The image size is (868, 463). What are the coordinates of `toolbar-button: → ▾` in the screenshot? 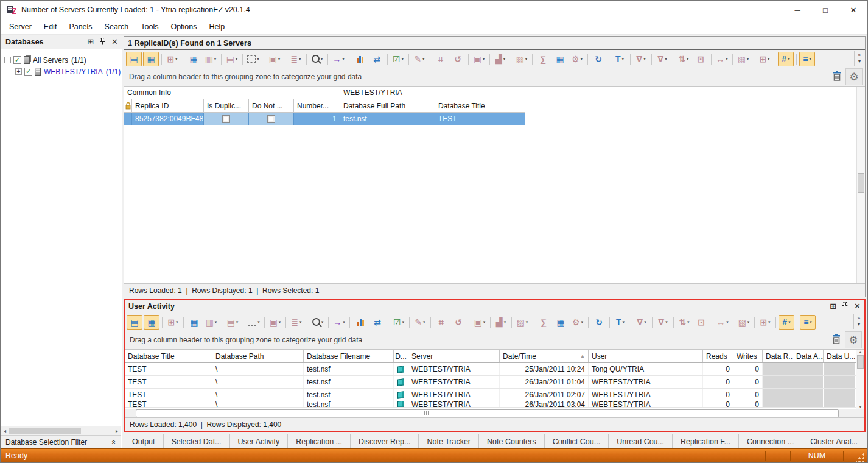 It's located at (339, 322).